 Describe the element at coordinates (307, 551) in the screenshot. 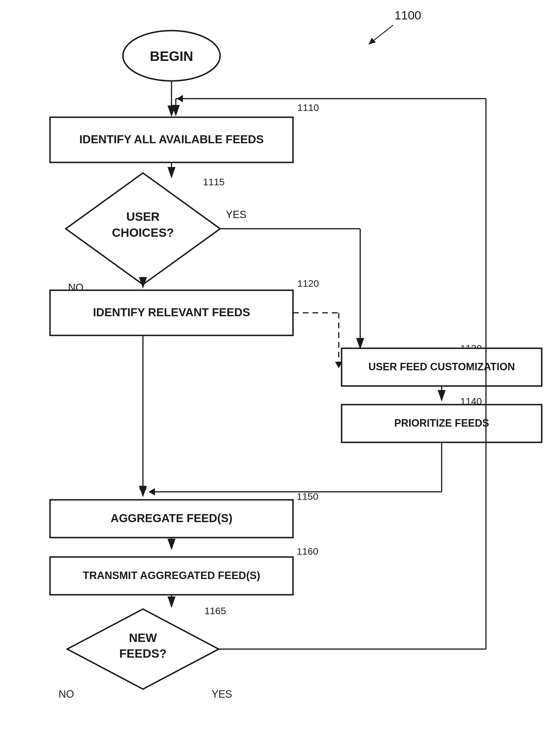

I see `ref-1160-text: 1160` at that location.